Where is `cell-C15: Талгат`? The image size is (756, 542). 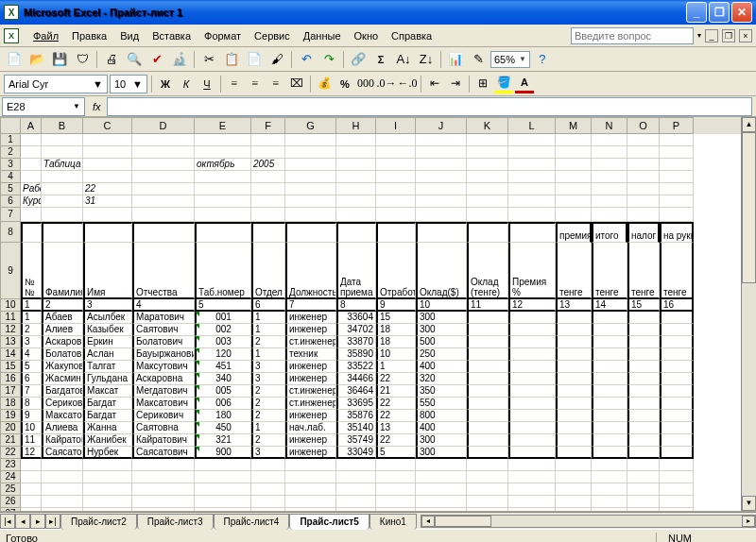 cell-C15: Талгат is located at coordinates (108, 366).